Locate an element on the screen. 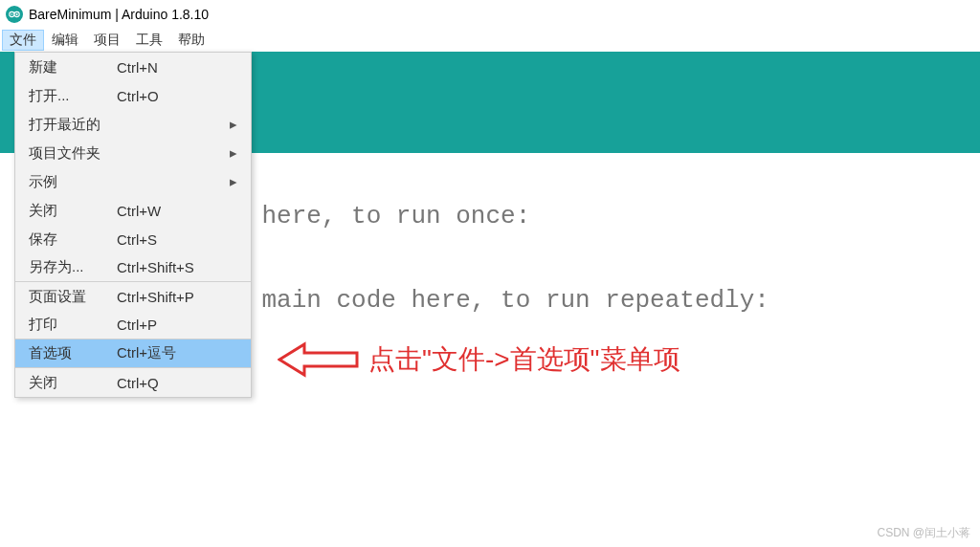 This screenshot has width=980, height=547. menu-item-open-recent: 打开最近的▸ is located at coordinates (133, 124).